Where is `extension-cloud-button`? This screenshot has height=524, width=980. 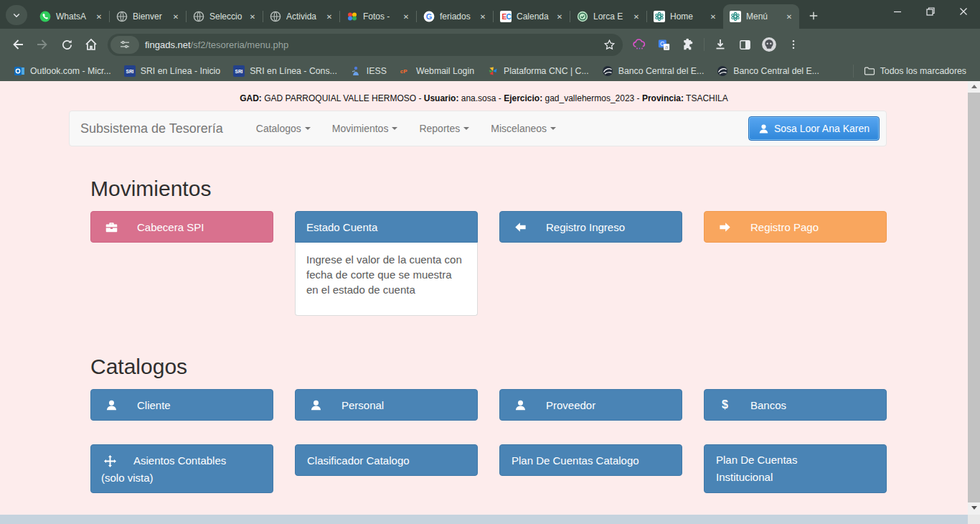
extension-cloud-button is located at coordinates (639, 45).